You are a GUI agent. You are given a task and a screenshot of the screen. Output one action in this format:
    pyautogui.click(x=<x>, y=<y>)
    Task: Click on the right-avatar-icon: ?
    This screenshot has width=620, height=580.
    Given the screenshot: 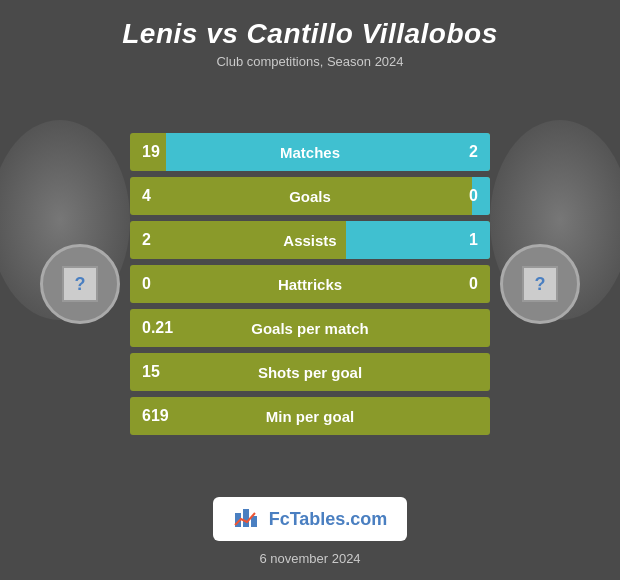 What is the action you would take?
    pyautogui.click(x=540, y=284)
    